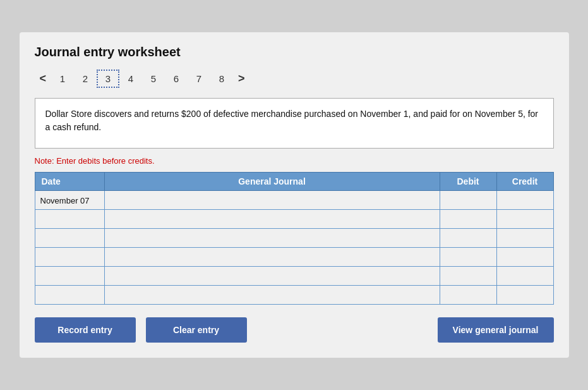  Describe the element at coordinates (43, 78) in the screenshot. I see `prev-arrow: <` at that location.